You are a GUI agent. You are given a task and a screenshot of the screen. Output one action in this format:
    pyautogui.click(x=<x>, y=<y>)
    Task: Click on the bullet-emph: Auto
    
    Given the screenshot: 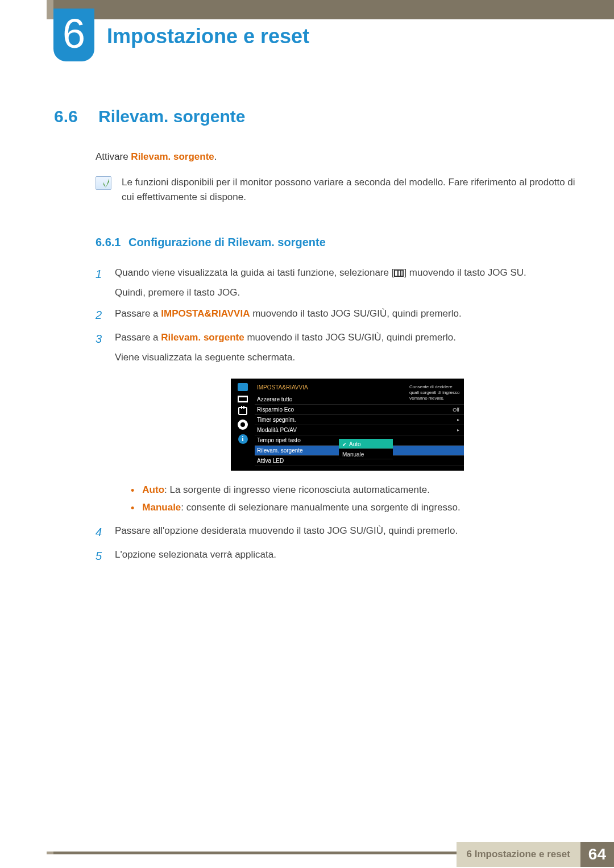 What is the action you would take?
    pyautogui.click(x=154, y=490)
    